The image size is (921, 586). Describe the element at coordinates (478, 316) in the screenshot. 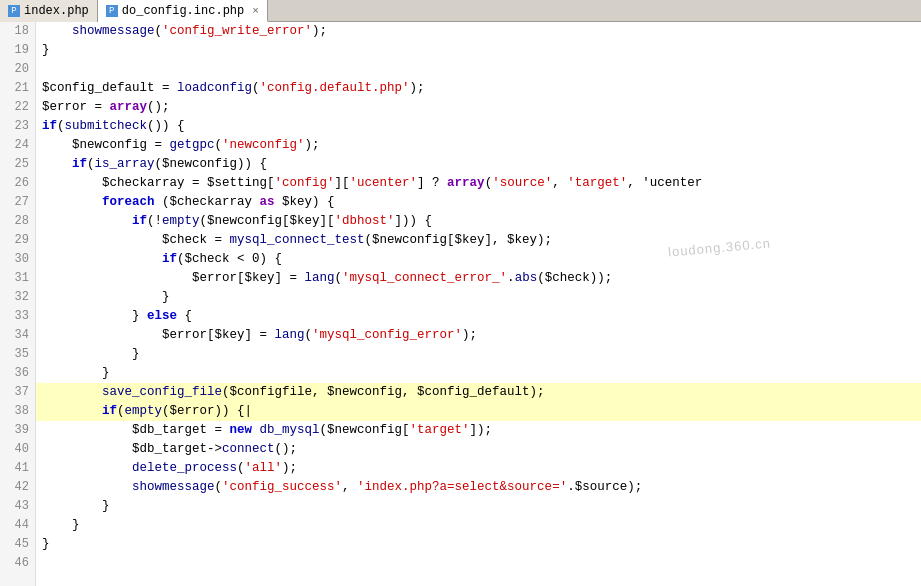

I see `code-line: } else {` at that location.